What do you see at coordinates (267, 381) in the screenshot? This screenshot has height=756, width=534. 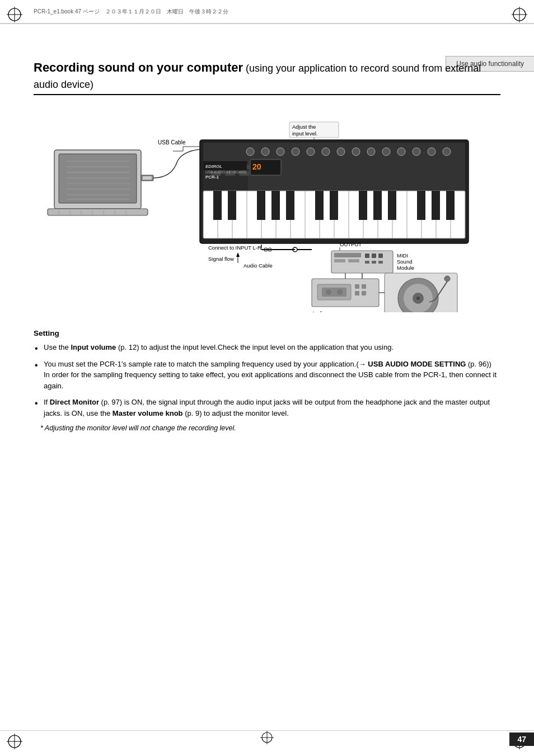 I see `setting-section: Setting Use the Input volume (p. 12) to …` at bounding box center [267, 381].